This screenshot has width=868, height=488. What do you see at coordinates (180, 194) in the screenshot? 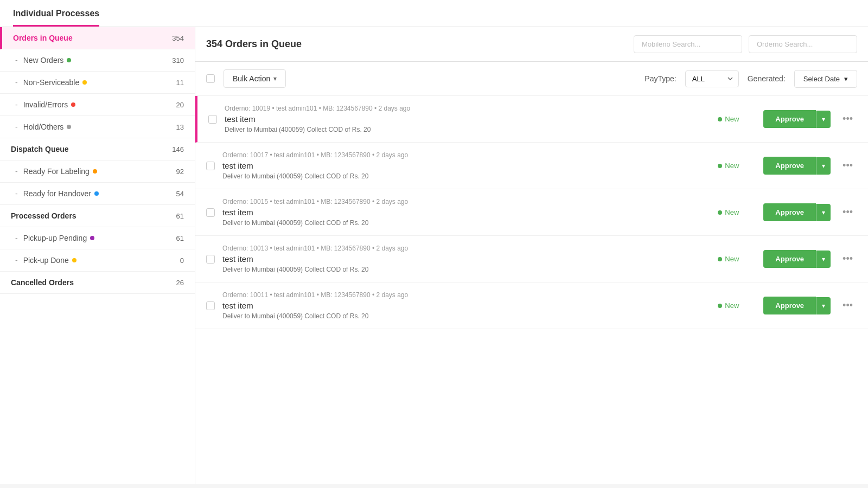
I see `sidebar-item-count: 54` at bounding box center [180, 194].